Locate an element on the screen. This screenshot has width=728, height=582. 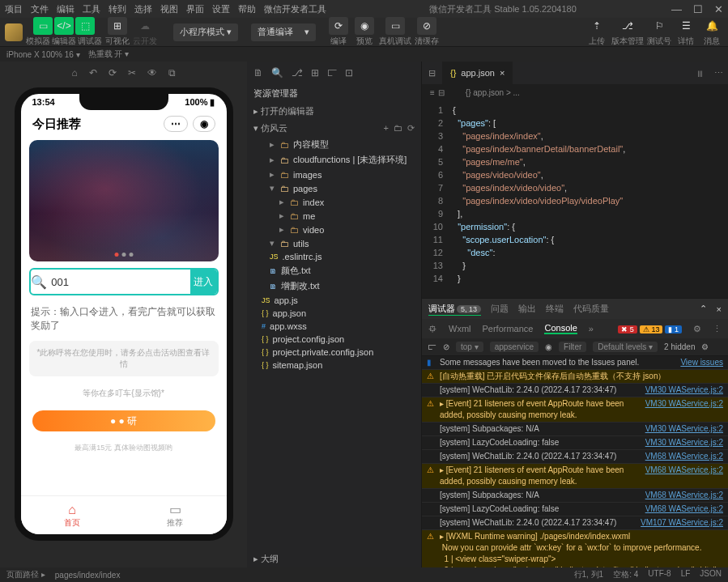
encoding: UTF-8 is located at coordinates (659, 575).